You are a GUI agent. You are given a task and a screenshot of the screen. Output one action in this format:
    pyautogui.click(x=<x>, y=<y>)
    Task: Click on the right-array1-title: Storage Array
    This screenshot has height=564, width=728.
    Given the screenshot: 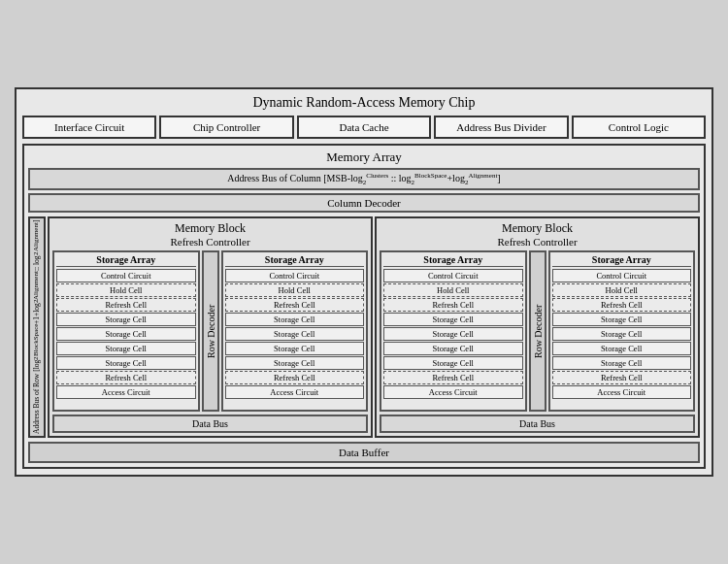 What is the action you would take?
    pyautogui.click(x=622, y=260)
    